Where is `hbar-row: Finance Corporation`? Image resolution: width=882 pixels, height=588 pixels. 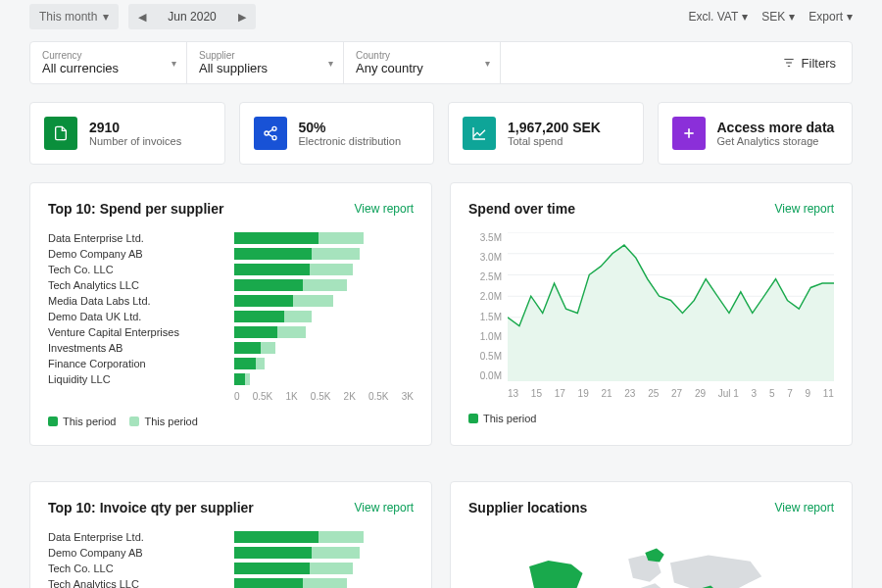 hbar-row: Finance Corporation is located at coordinates (231, 364).